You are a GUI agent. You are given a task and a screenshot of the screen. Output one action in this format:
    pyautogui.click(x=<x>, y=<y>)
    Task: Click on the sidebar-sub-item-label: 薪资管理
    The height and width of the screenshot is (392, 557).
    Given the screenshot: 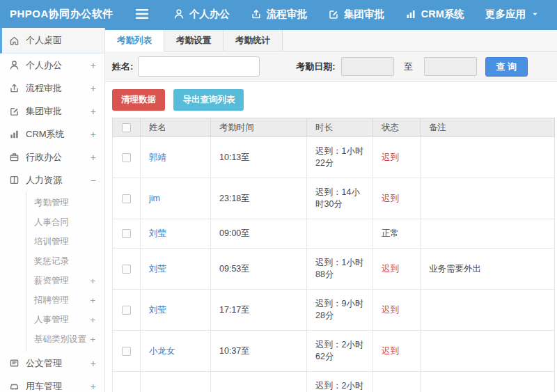 What is the action you would take?
    pyautogui.click(x=52, y=281)
    